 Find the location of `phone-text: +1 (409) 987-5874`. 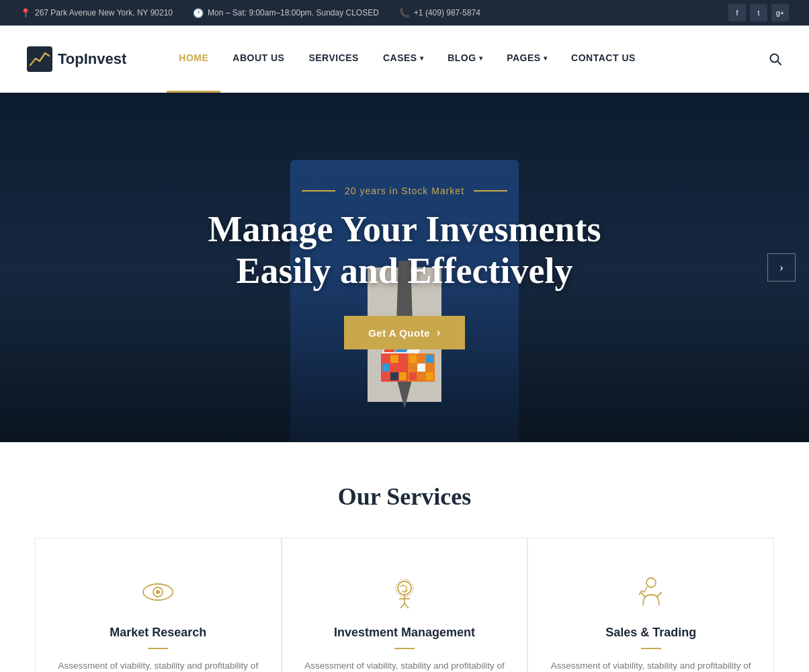

phone-text: +1 (409) 987-5874 is located at coordinates (448, 13).